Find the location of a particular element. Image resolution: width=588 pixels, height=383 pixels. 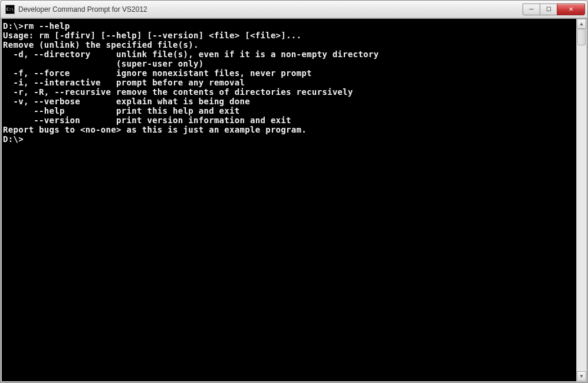

titlebar: C:\ Developer Command Prompt for VS2012 … is located at coordinates (294, 9).